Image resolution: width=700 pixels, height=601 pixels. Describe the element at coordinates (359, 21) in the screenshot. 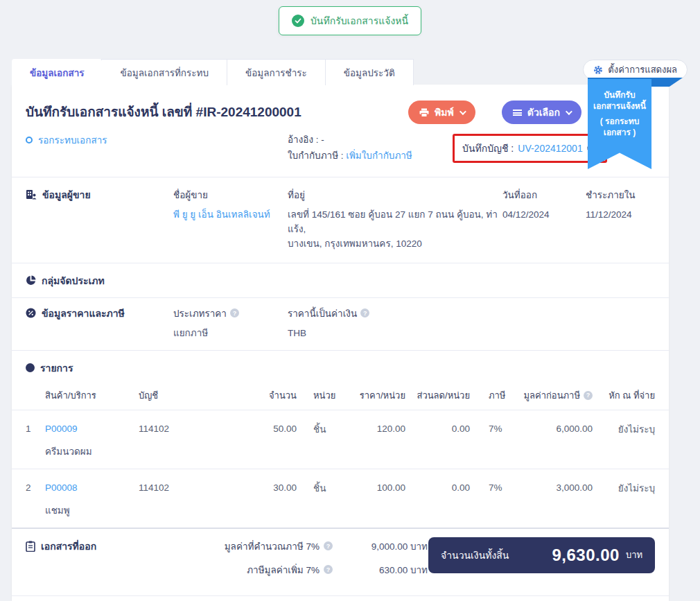

I see `toast-message: บันทึกรับเอกสารแจ้งหนี้` at that location.